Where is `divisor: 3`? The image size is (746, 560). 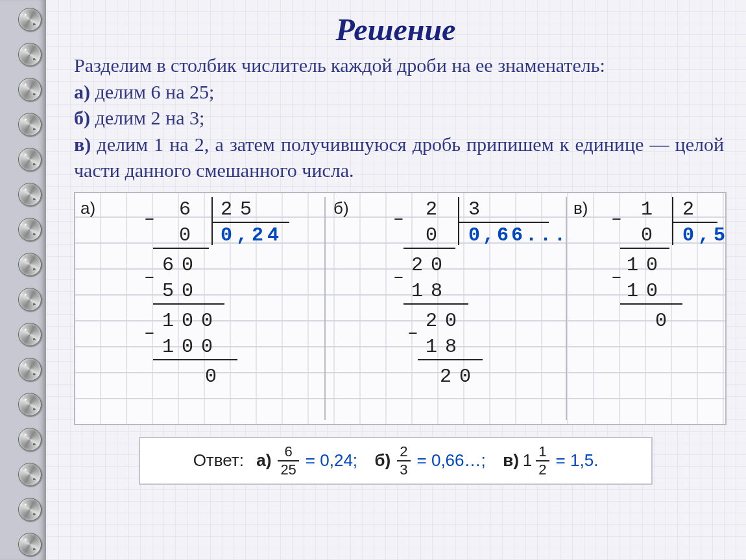 divisor: 3 is located at coordinates (478, 209).